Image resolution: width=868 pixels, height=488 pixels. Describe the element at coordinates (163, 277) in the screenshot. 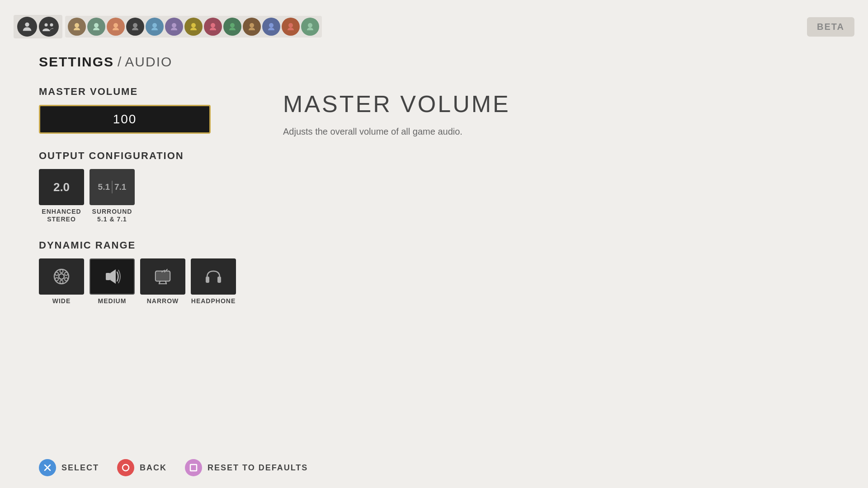

I see `narrow-box` at that location.